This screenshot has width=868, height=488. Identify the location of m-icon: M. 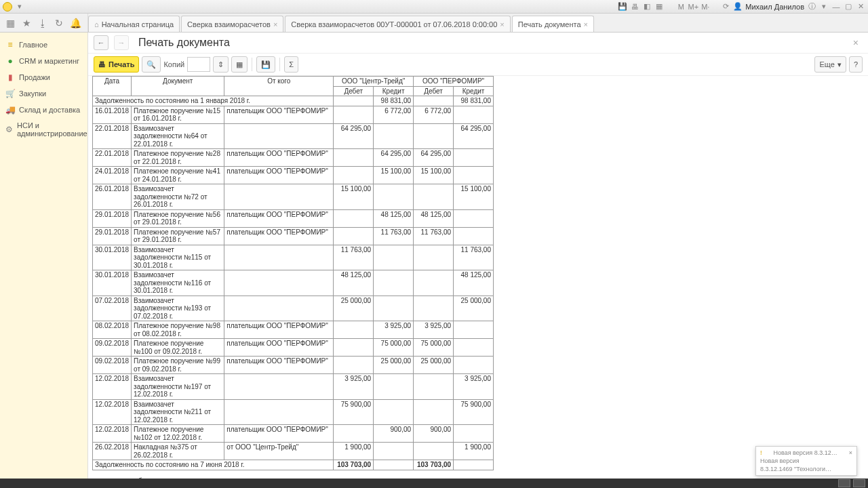
(681, 7).